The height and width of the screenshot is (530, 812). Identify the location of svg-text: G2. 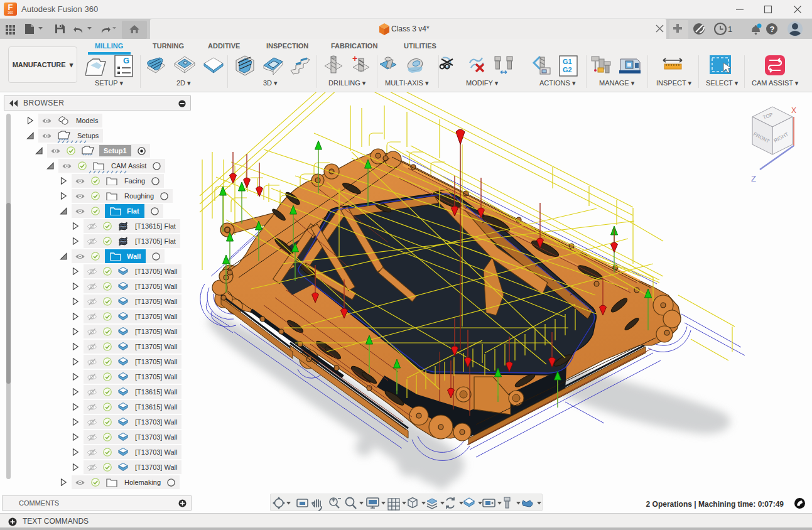
(568, 70).